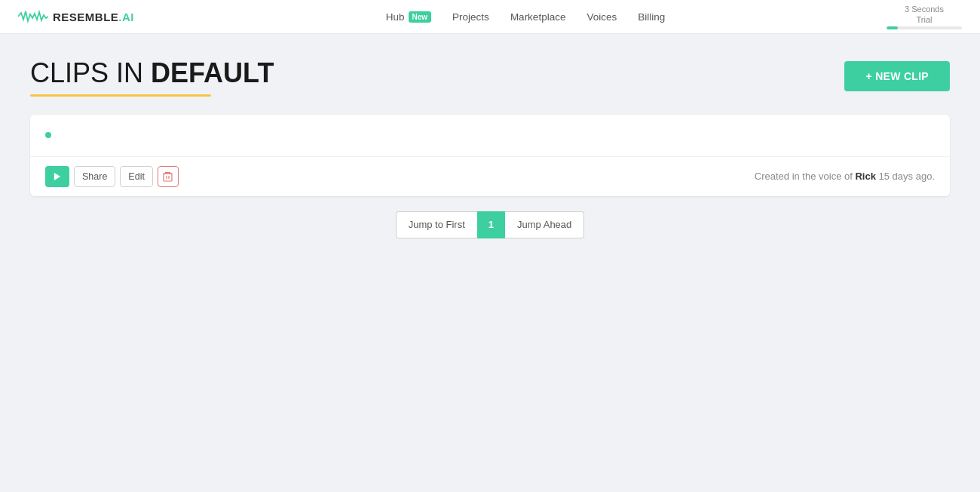  I want to click on play-icon, so click(57, 177).